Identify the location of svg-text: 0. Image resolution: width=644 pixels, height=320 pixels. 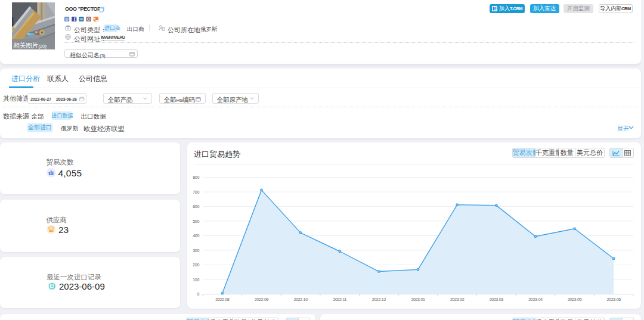
(198, 294).